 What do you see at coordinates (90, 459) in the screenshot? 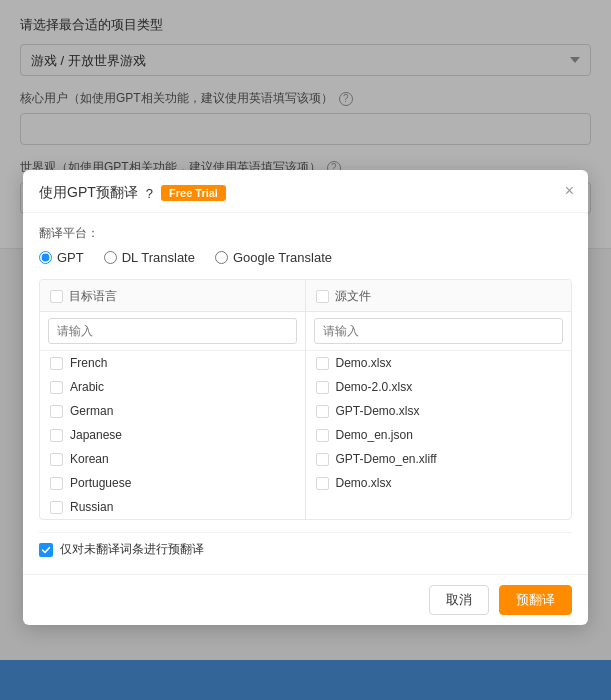
I see `lang-korean-label: Korean` at bounding box center [90, 459].